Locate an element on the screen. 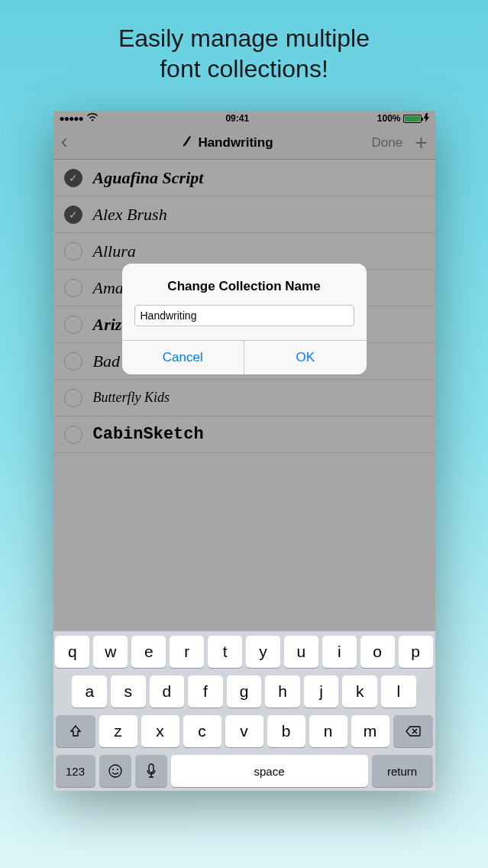 The image size is (488, 868). key-s: s is located at coordinates (128, 691).